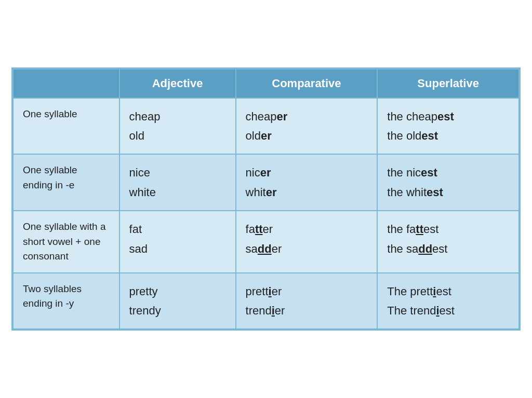 The image size is (532, 398). I want to click on rule-cell: One syllable, so click(66, 127).